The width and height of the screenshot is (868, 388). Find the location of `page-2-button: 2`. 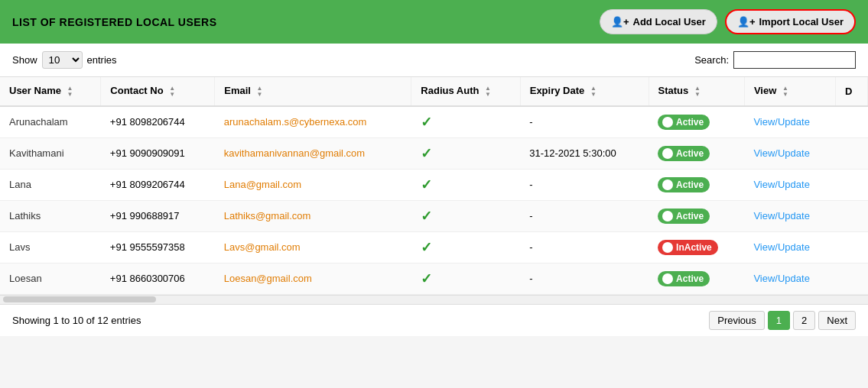

page-2-button: 2 is located at coordinates (805, 321).